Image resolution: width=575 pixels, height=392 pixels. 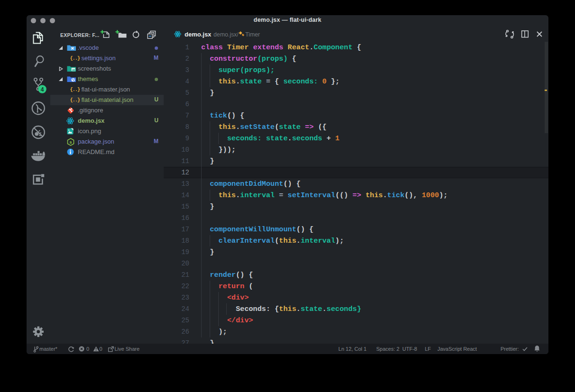 What do you see at coordinates (70, 142) in the screenshot?
I see `svg-text: s` at bounding box center [70, 142].